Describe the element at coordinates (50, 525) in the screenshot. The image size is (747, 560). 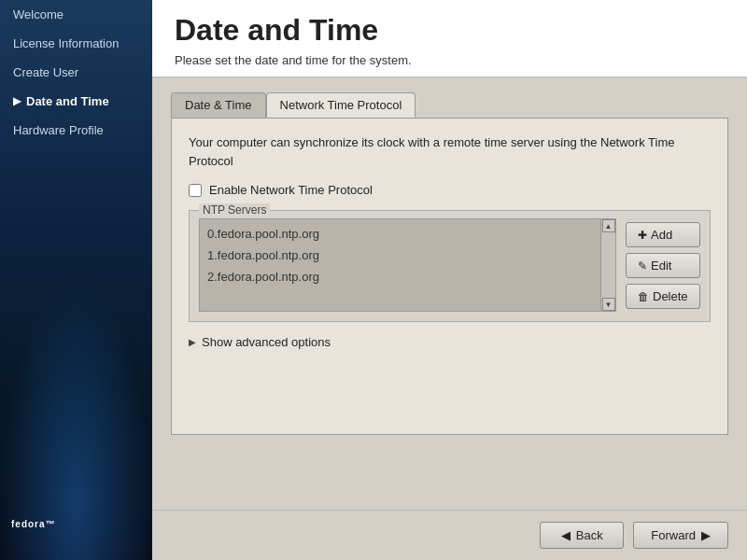
I see `logo-tm: ™` at that location.